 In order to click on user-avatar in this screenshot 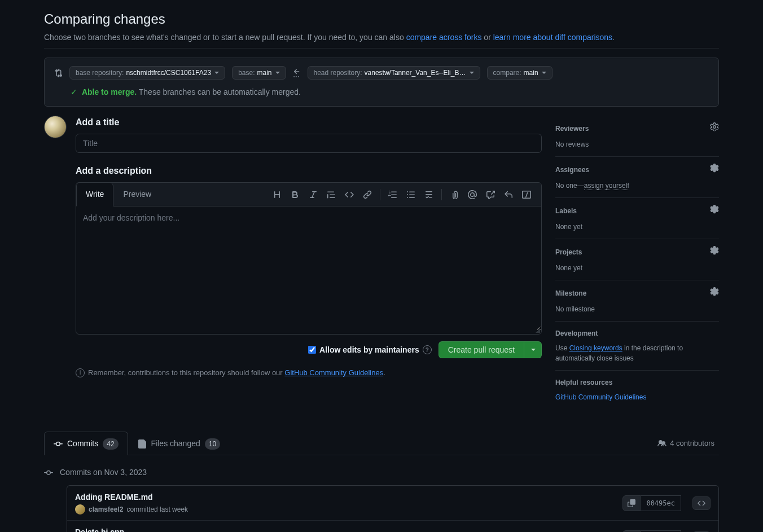, I will do `click(55, 127)`.